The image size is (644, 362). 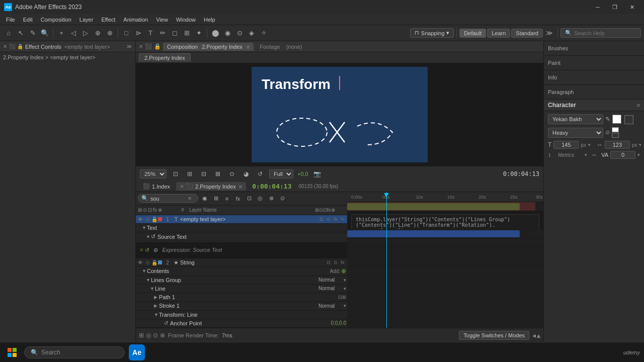 I want to click on stroke1-arrow: ▾, so click(x=345, y=306).